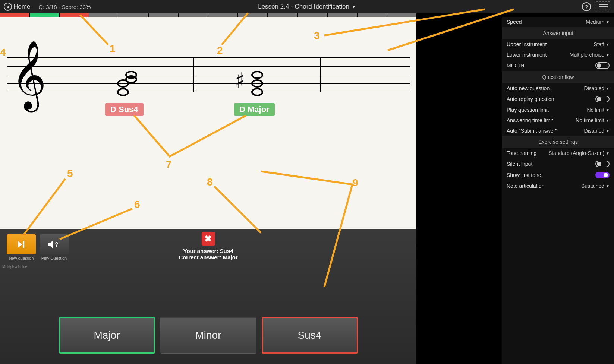  What do you see at coordinates (524, 175) in the screenshot?
I see `show-first-label: Show first tone` at bounding box center [524, 175].